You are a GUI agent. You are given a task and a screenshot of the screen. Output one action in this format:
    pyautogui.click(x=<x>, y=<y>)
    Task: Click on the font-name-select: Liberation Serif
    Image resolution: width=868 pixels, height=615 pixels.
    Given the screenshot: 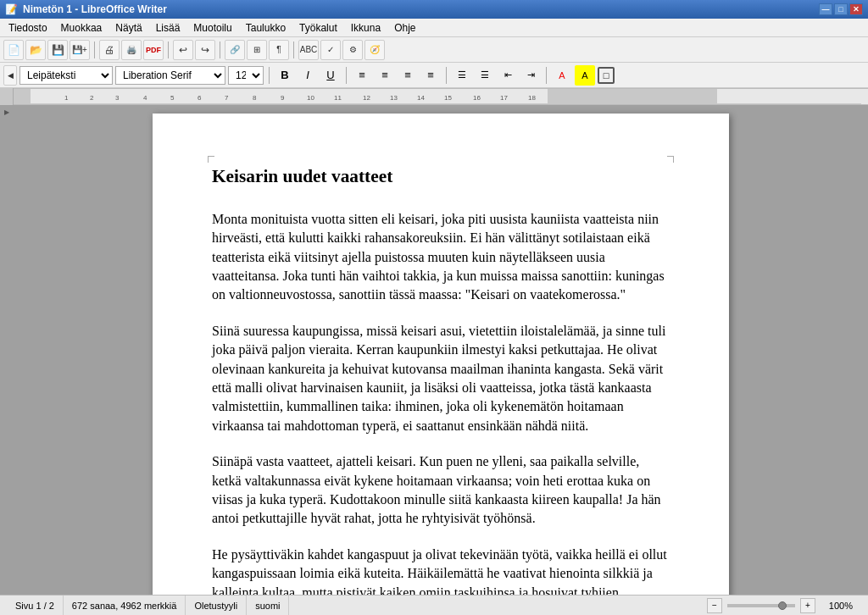 What is the action you would take?
    pyautogui.click(x=170, y=75)
    